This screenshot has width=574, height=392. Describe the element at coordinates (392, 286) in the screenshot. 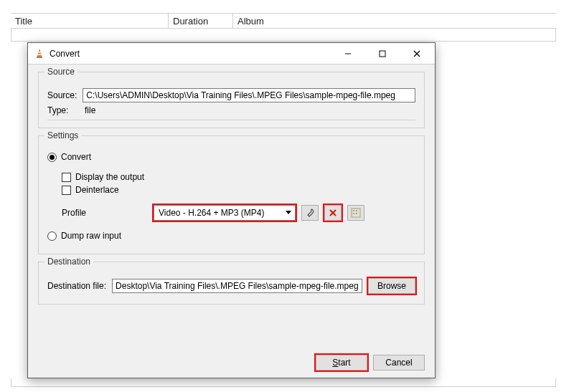

I see `browse-button-label: Browse` at that location.